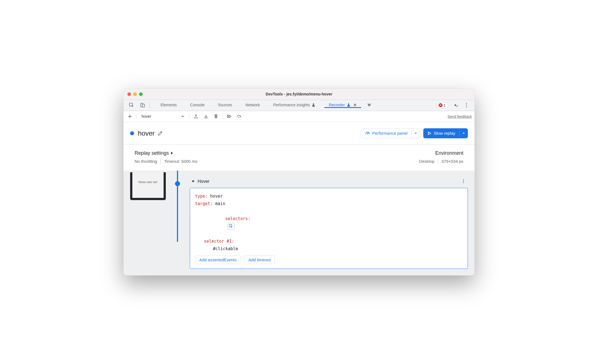 Image resolution: width=598 pixels, height=364 pixels. What do you see at coordinates (239, 116) in the screenshot?
I see `step-over-icon` at bounding box center [239, 116].